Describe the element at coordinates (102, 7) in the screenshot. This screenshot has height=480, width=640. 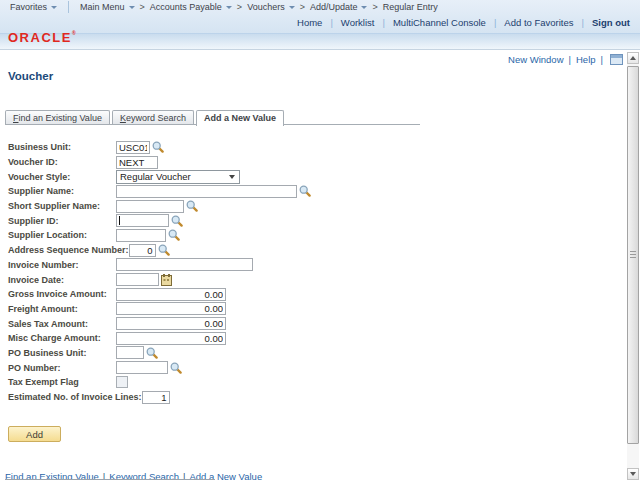
I see `nav-main-menu-label: Main Menu` at that location.